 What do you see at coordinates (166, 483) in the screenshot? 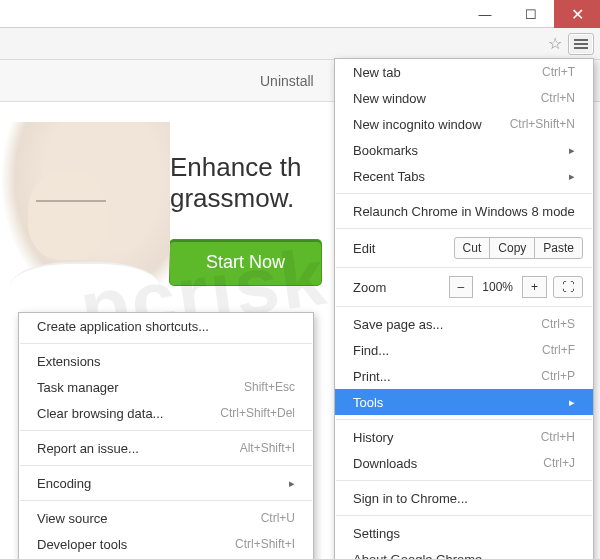
I see `submenu-encoding: Encoding` at bounding box center [166, 483].